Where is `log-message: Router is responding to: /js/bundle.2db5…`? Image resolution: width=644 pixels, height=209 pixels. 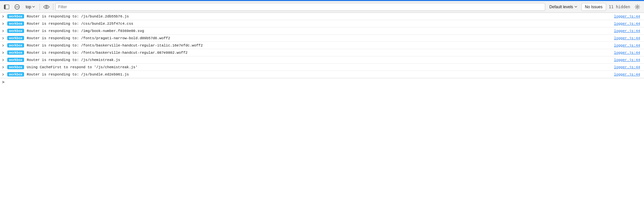
log-message: Router is responding to: /js/bundle.2db5… is located at coordinates (320, 16).